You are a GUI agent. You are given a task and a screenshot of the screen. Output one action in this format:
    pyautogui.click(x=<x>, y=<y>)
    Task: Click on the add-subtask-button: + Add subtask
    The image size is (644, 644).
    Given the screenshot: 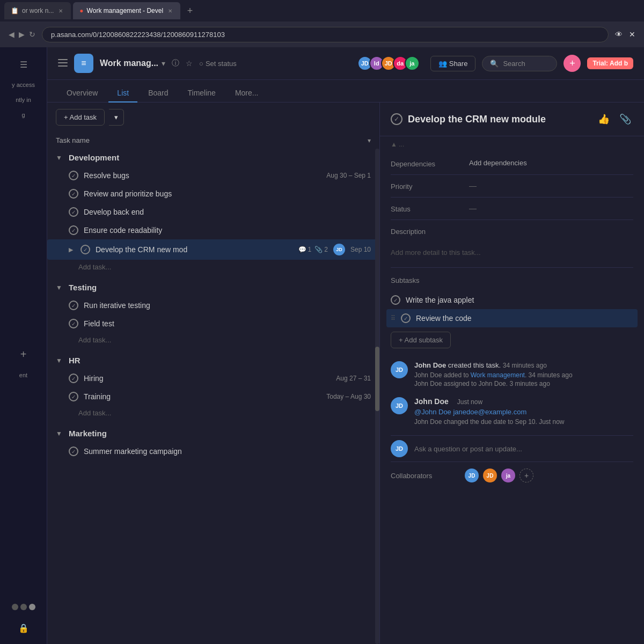 What is the action you would take?
    pyautogui.click(x=421, y=340)
    